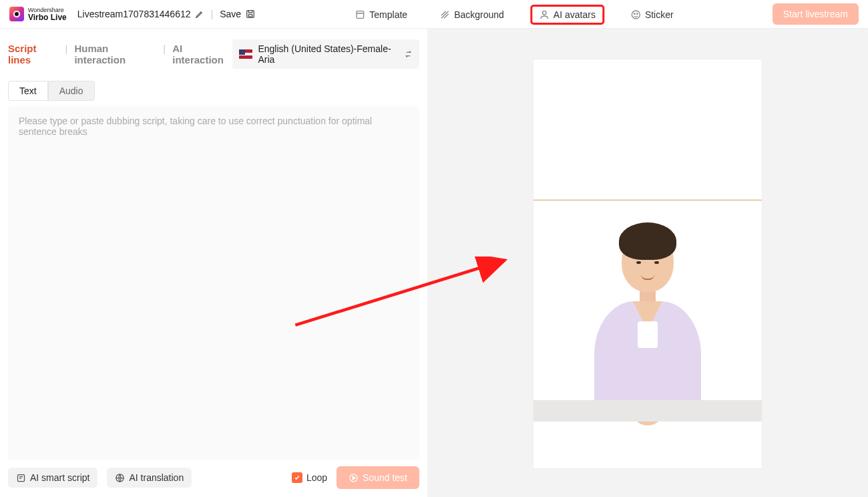  I want to click on top-bar: Wondershare Virbo Live Livestream1707831…, so click(434, 15).